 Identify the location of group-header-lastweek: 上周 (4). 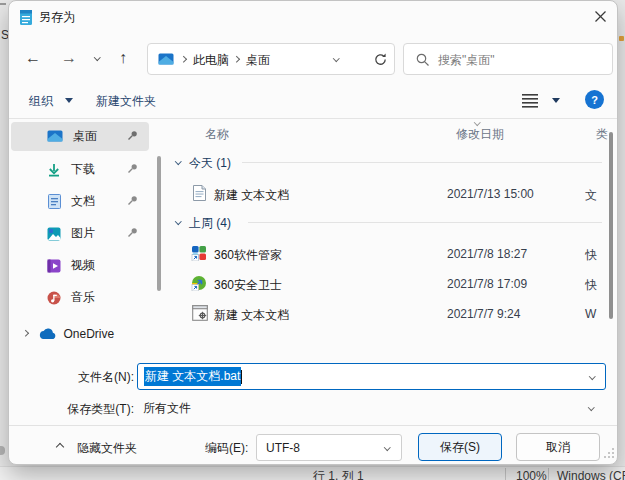
(390, 224).